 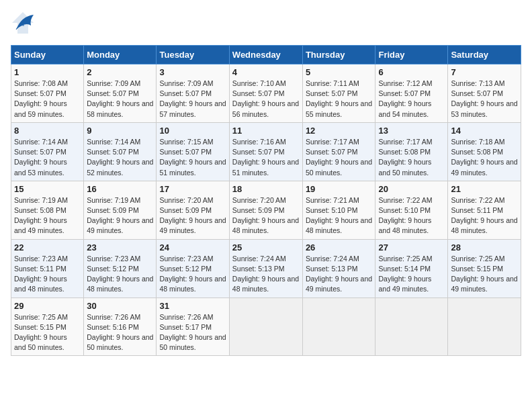 What do you see at coordinates (48, 210) in the screenshot?
I see `calendar-day-cell: 15 Sunrise: 7:19 AM Sunset: 5:08 PM Dayl…` at bounding box center [48, 210].